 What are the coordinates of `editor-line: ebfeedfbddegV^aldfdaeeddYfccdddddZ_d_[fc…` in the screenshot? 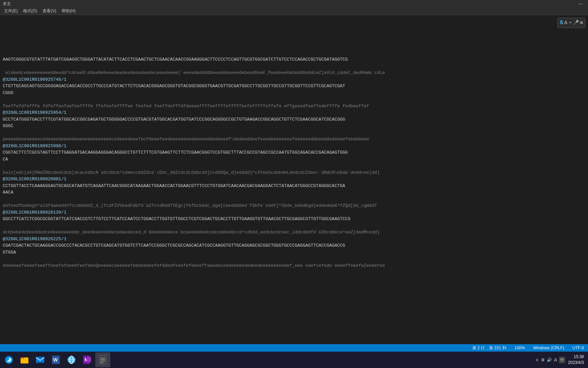 It's located at (294, 206).